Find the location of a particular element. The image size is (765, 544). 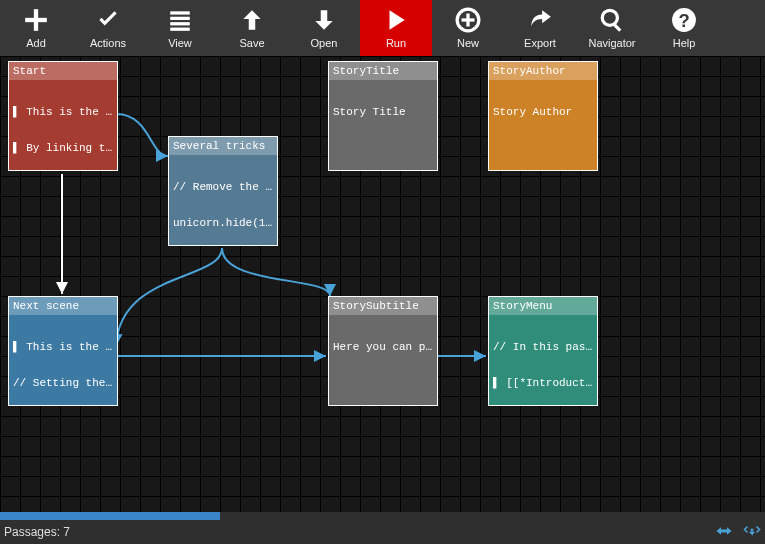

new-label: New is located at coordinates (468, 43).